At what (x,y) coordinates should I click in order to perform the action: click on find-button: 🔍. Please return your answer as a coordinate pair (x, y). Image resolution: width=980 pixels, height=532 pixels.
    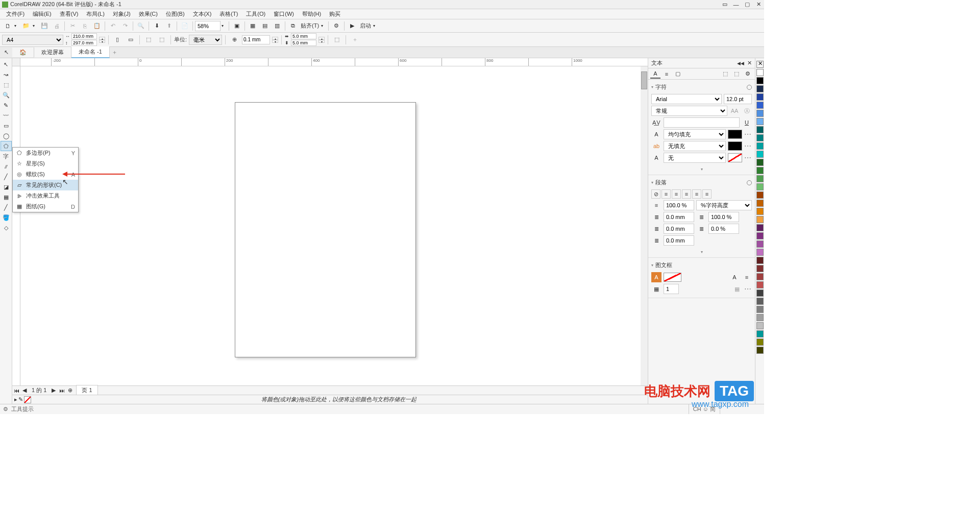
    Looking at the image, I should click on (141, 26).